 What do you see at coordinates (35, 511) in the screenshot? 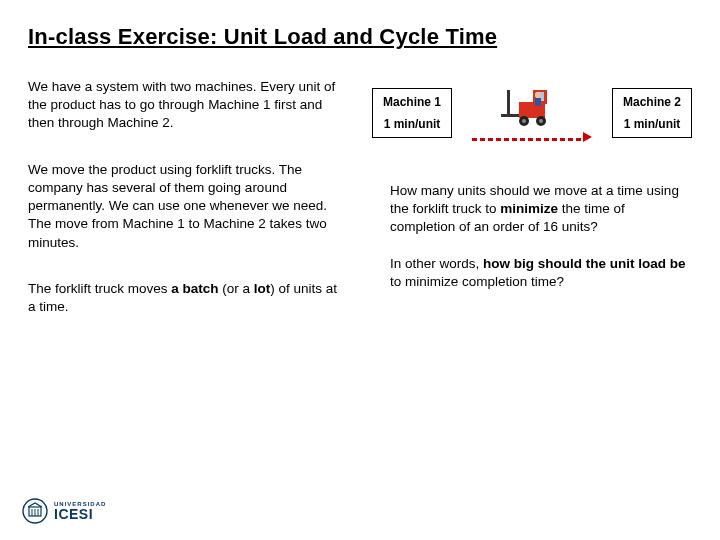
I see `logo-emblem-icon` at bounding box center [35, 511].